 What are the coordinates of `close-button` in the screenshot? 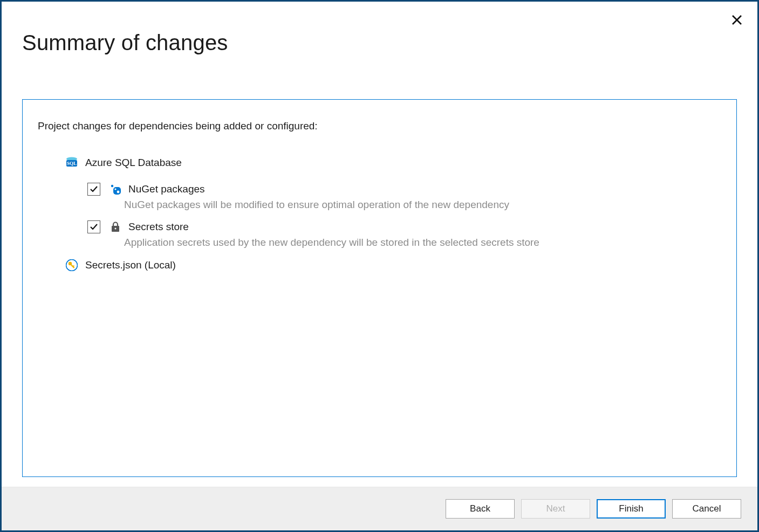 It's located at (737, 20).